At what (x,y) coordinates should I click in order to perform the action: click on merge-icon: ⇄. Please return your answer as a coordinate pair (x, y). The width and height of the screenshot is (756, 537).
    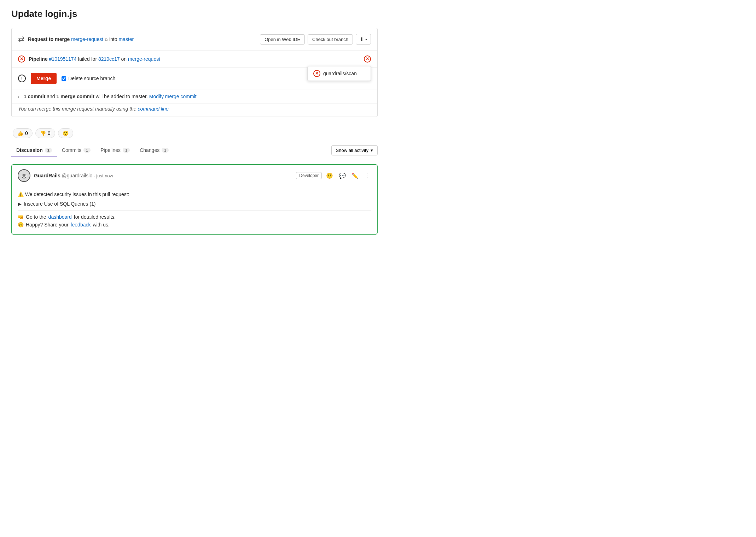
    Looking at the image, I should click on (21, 39).